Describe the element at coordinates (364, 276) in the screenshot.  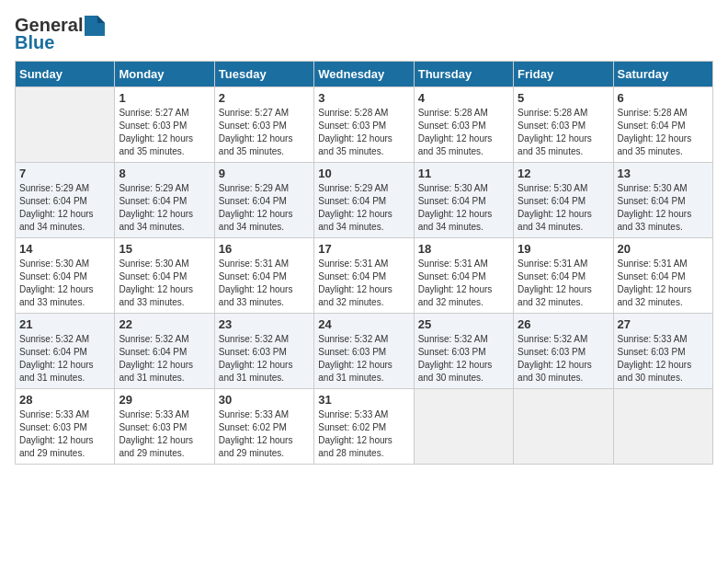
I see `calendar-cell: 17Sunrise: 5:31 AM Sunset: 6:04 PM Dayli…` at that location.